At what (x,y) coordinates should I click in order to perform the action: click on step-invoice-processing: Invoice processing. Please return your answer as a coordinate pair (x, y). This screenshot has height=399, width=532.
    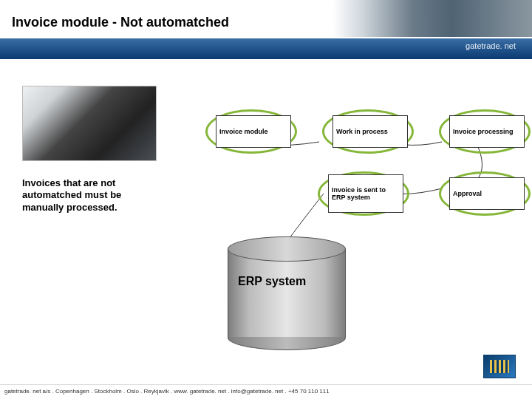
    Looking at the image, I should click on (487, 132).